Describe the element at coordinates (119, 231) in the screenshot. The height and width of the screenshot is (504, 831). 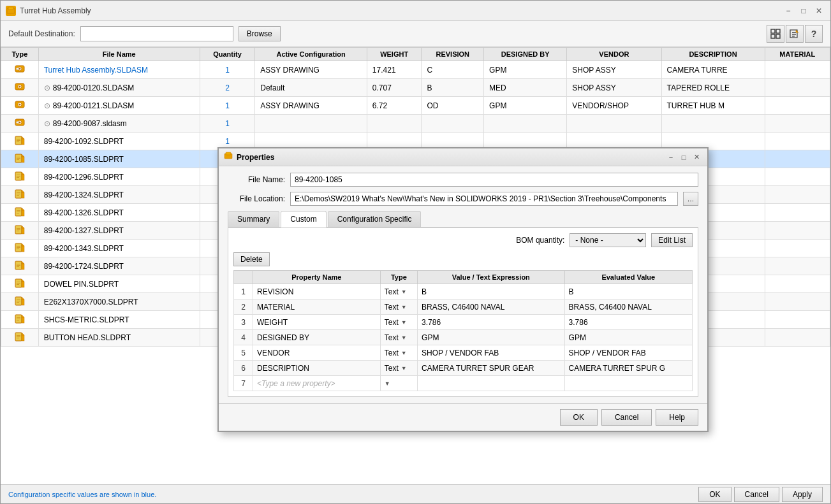
I see `cell-filename: 89-4200-1327.SLDPRT` at that location.